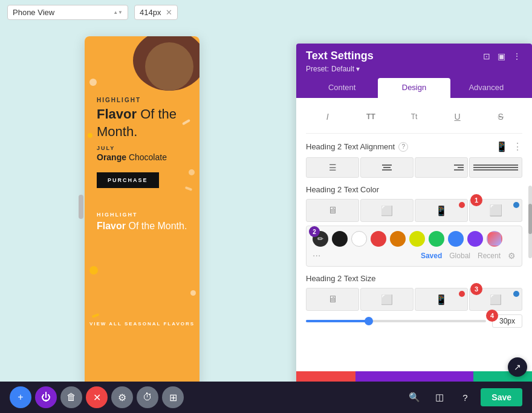 This screenshot has width=532, height=413. I want to click on preset-value: Default ▾, so click(346, 69).